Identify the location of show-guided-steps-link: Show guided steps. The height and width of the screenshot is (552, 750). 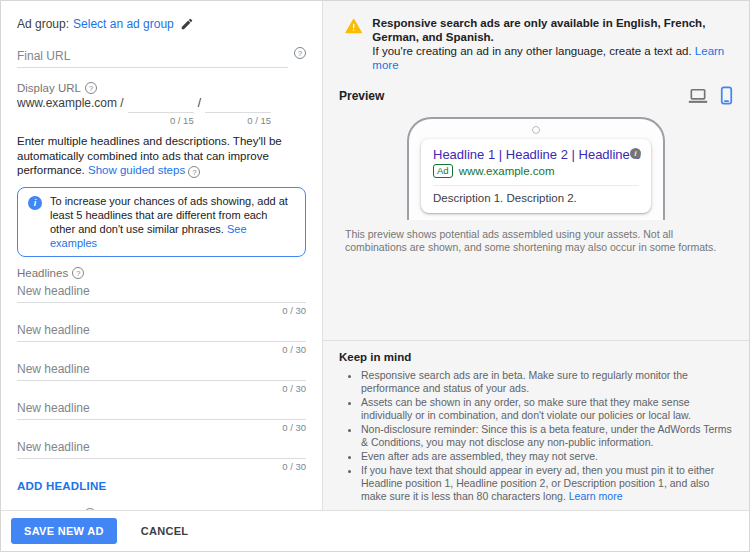
(136, 170).